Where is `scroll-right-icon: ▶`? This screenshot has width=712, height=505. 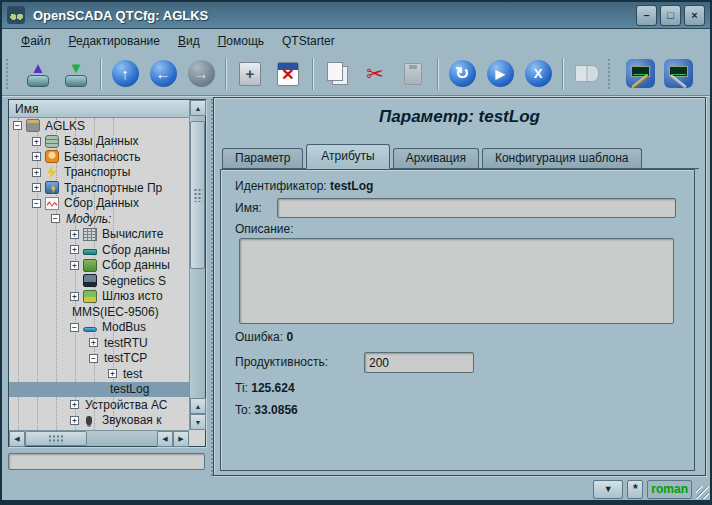
scroll-right-icon: ▶ is located at coordinates (181, 439).